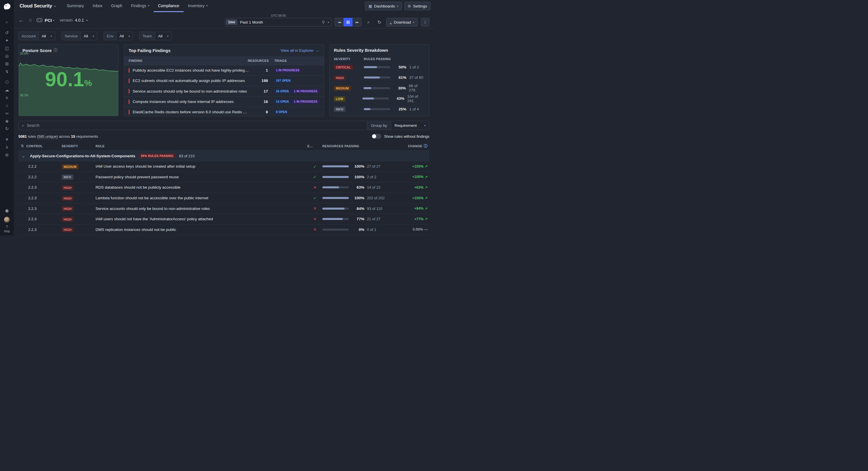 Image resolution: width=868 pixels, height=471 pixels. I want to click on version-value: 4.0.1, so click(80, 20).